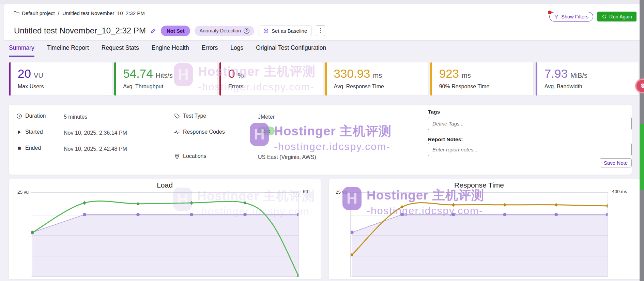 This screenshot has width=644, height=281. Describe the element at coordinates (556, 17) in the screenshot. I see `filter-funnel-icon` at that location.